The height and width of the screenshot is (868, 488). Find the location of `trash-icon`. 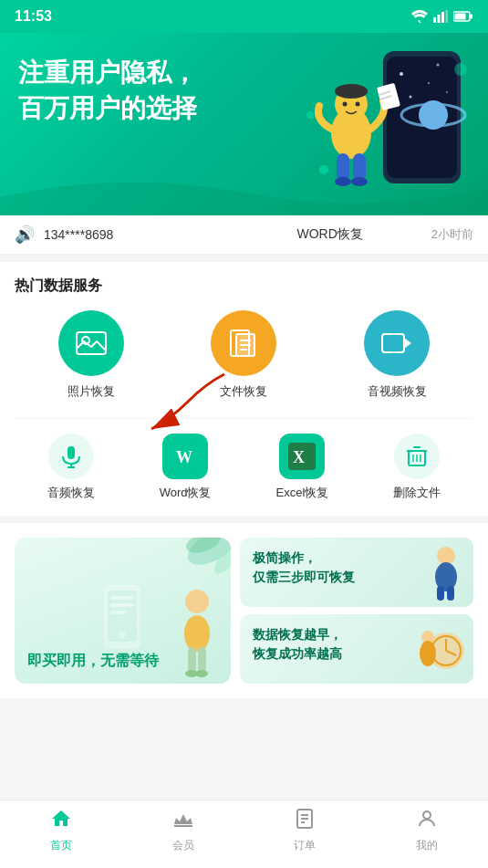

trash-icon is located at coordinates (417, 456).